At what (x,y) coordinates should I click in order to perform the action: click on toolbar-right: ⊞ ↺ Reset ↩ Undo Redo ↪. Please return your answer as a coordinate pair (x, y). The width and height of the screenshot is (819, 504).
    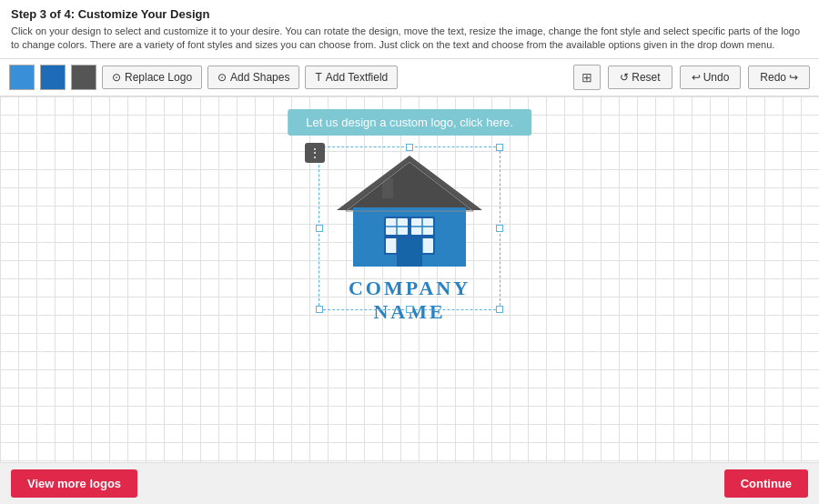
    Looking at the image, I should click on (692, 77).